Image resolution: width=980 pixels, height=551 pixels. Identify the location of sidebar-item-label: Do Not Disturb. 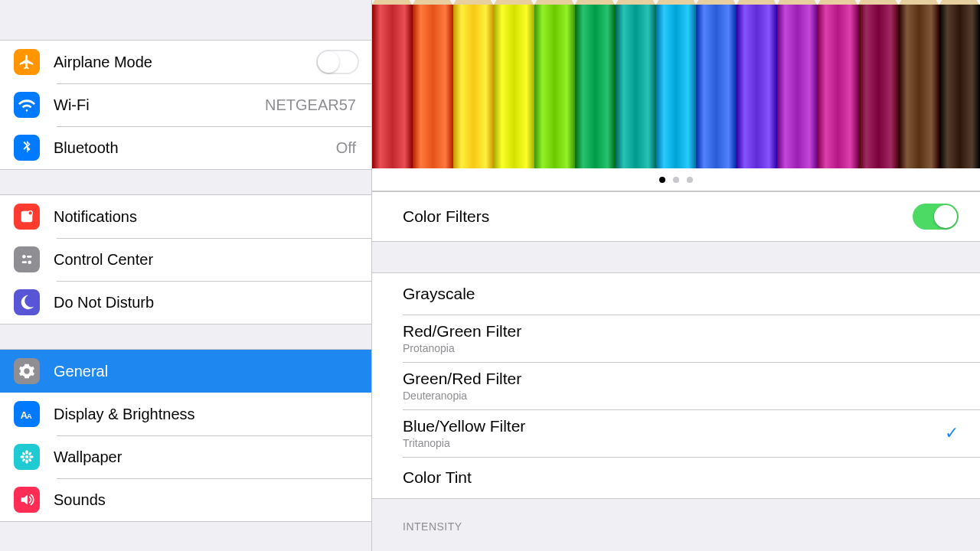
(207, 303).